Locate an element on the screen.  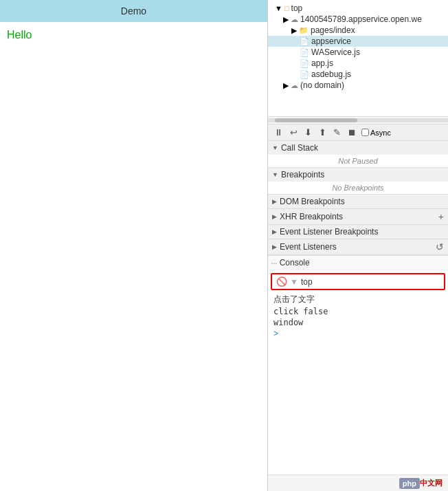
xhr-add-icon: + is located at coordinates (441, 217).